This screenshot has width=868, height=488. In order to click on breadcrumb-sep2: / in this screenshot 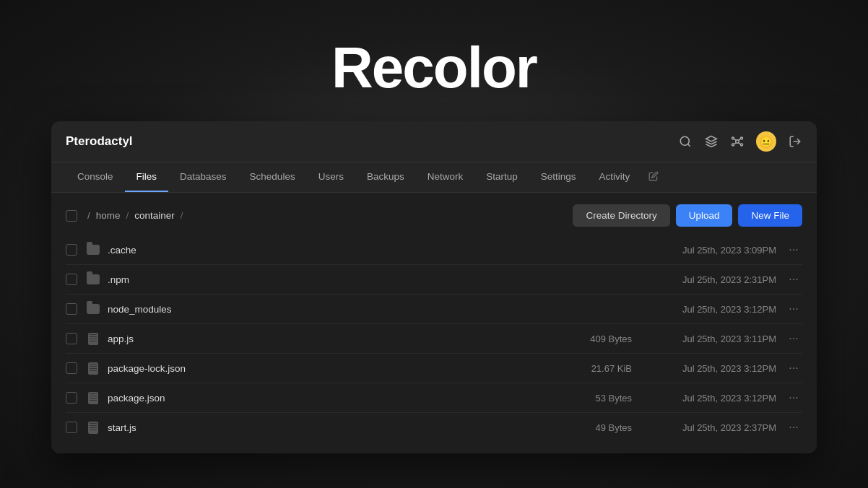, I will do `click(182, 215)`.